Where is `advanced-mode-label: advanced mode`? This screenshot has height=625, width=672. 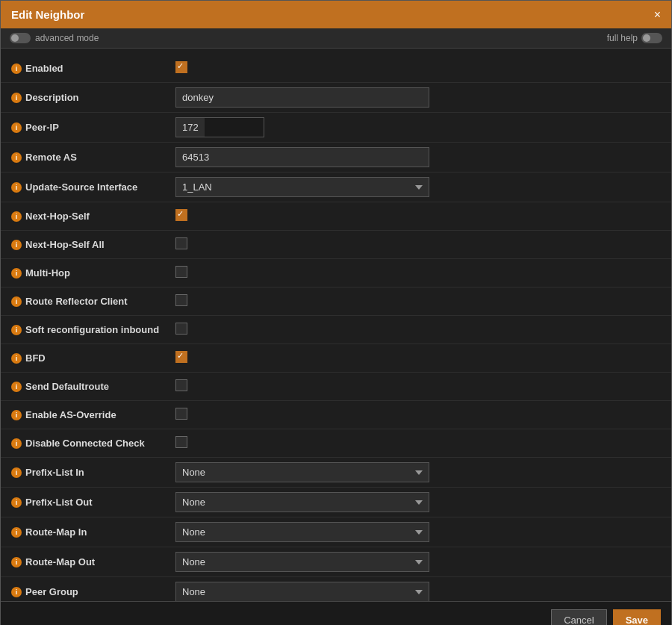
advanced-mode-label: advanced mode is located at coordinates (67, 38).